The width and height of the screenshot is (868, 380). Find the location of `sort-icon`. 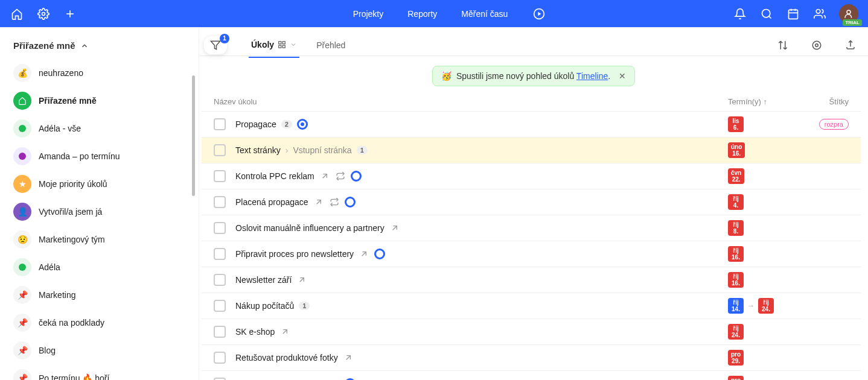

sort-icon is located at coordinates (783, 45).